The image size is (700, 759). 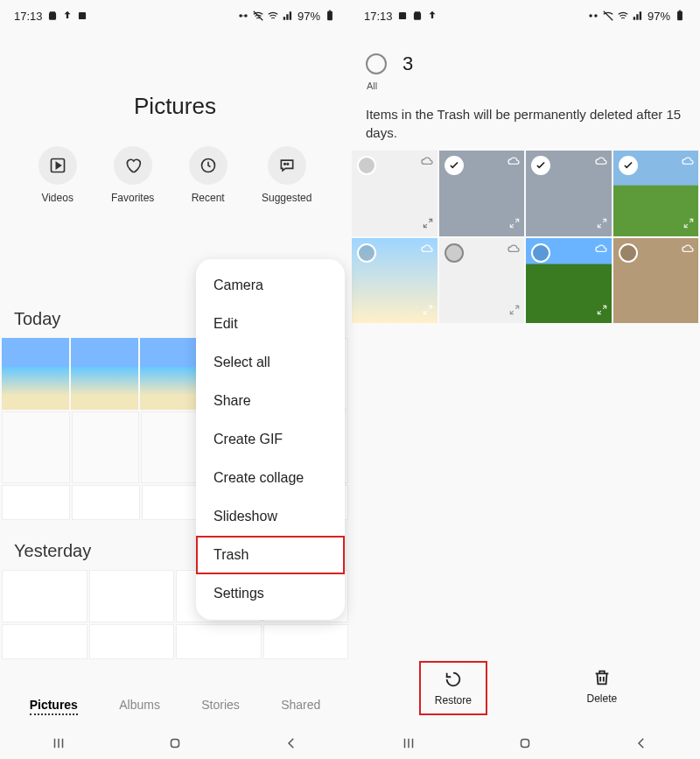 What do you see at coordinates (175, 107) in the screenshot?
I see `page-title: Pictures` at bounding box center [175, 107].